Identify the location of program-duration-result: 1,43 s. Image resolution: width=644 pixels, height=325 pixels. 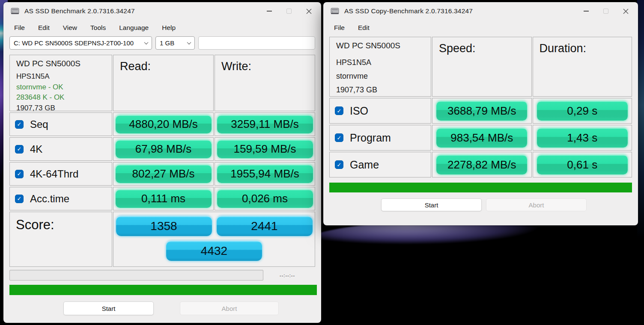
(582, 138).